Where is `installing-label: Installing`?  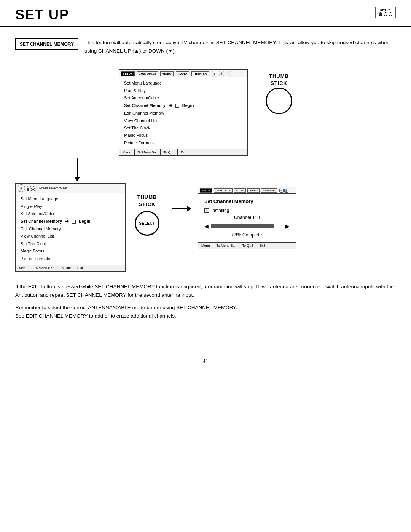 installing-label: Installing is located at coordinates (220, 211).